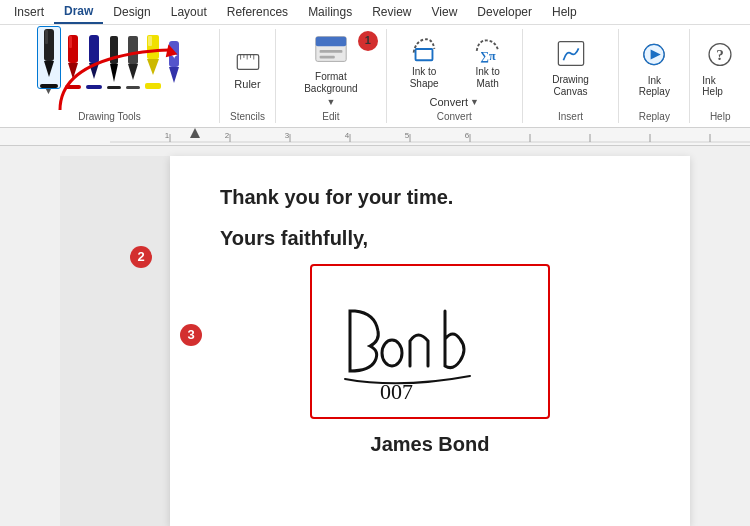  Describe the element at coordinates (654, 70) in the screenshot. I see `ink-replay-button: Ink Replay` at that location.